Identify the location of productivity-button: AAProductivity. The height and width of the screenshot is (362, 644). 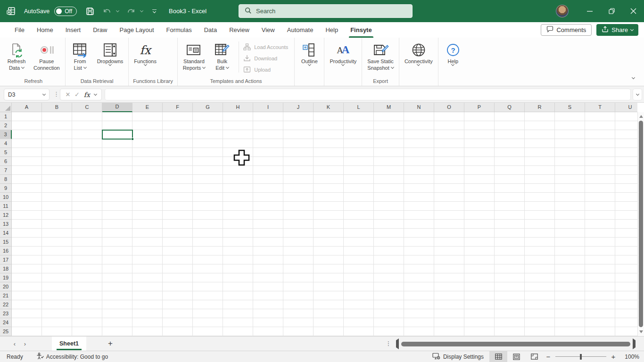
(343, 58).